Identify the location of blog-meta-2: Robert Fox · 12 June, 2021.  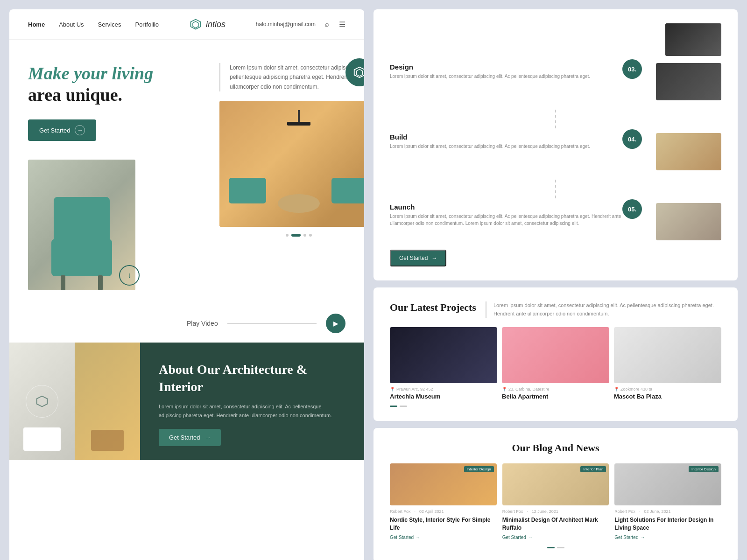
(556, 511).